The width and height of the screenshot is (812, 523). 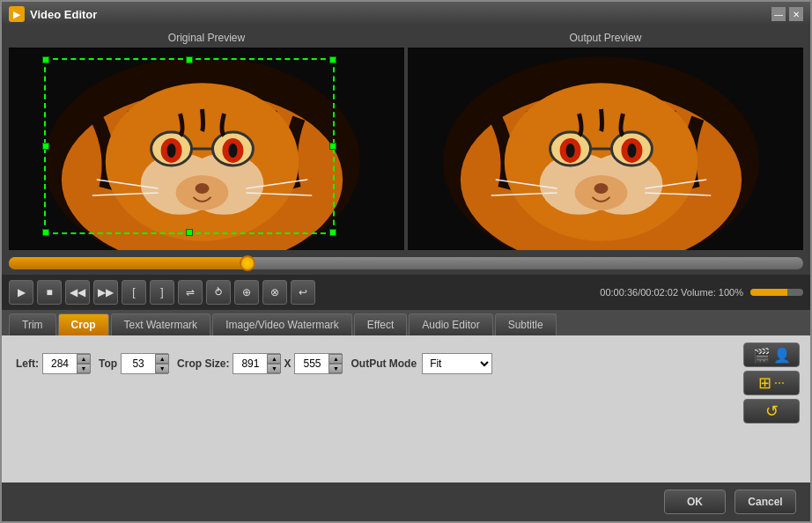 I want to click on tab-crop: Crop, so click(x=84, y=324).